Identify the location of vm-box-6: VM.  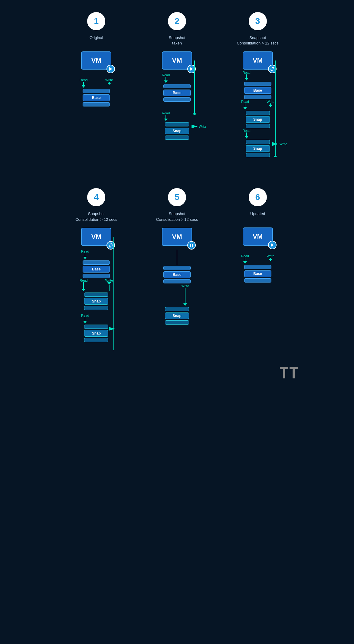
(258, 237).